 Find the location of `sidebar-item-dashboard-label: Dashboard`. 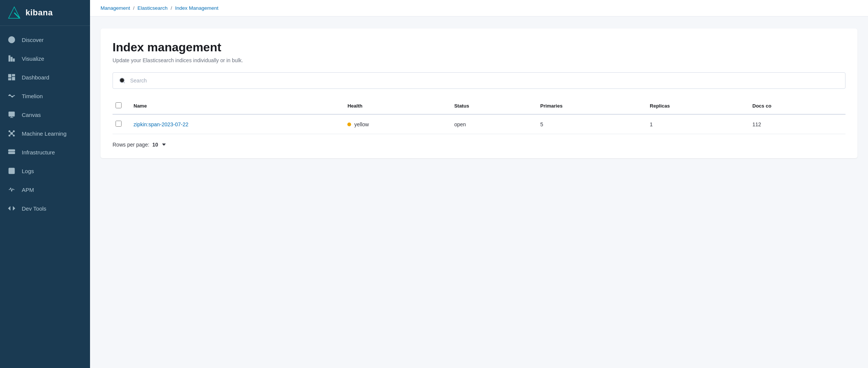

sidebar-item-dashboard-label: Dashboard is located at coordinates (35, 77).